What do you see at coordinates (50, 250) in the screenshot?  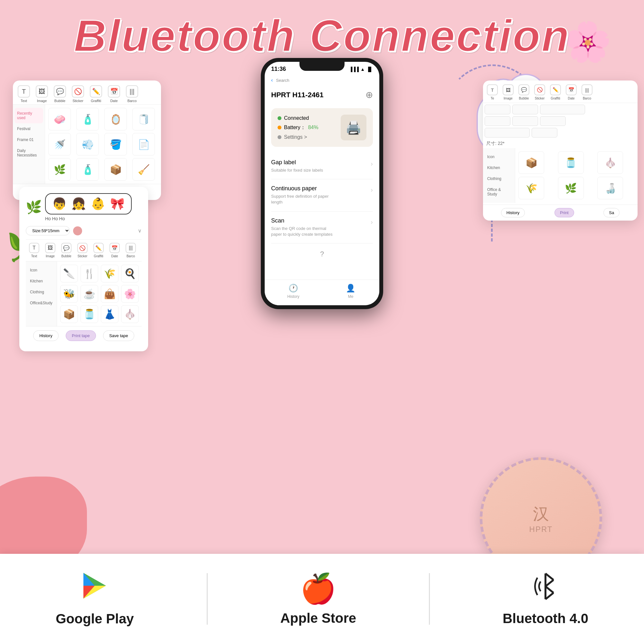 I see `lp-toolbar-image: 🖼 Image` at bounding box center [50, 250].